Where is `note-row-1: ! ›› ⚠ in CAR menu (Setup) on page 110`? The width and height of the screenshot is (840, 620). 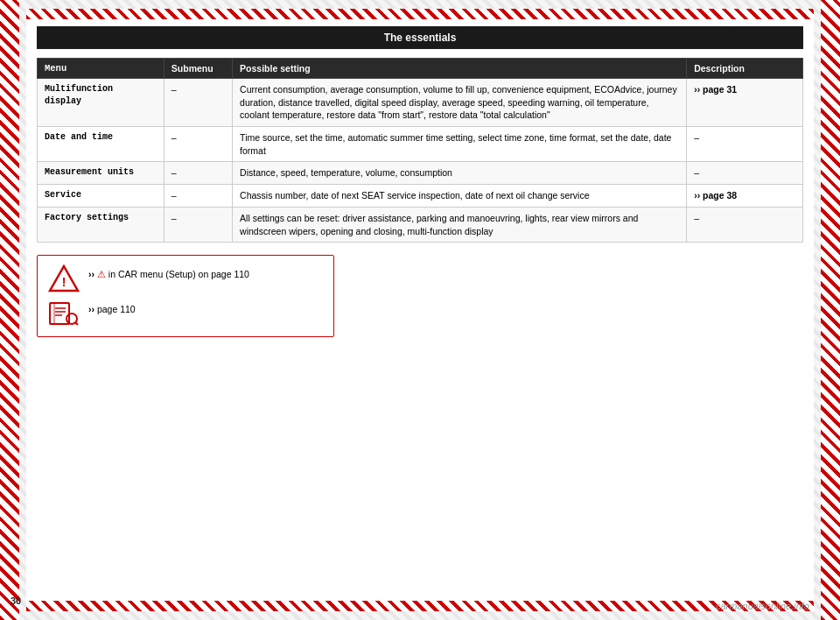 note-row-1: ! ›› ⚠ in CAR menu (Setup) on page 110 is located at coordinates (186, 278).